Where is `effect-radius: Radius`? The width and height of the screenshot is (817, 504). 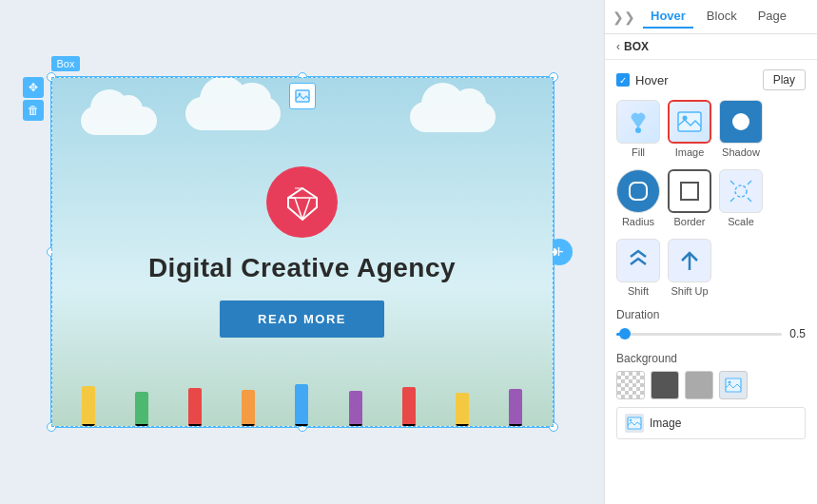 effect-radius: Radius is located at coordinates (638, 198).